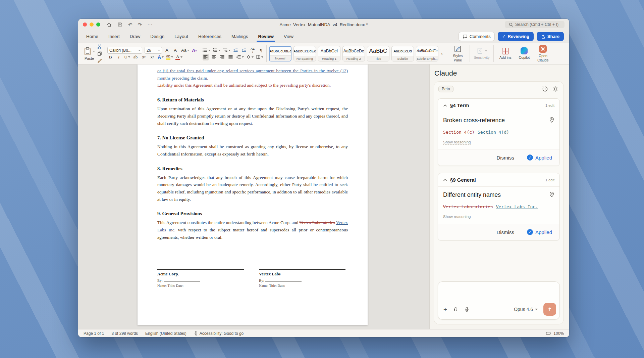 Image resolution: width=644 pixels, height=358 pixels. I want to click on close-window-button, so click(85, 25).